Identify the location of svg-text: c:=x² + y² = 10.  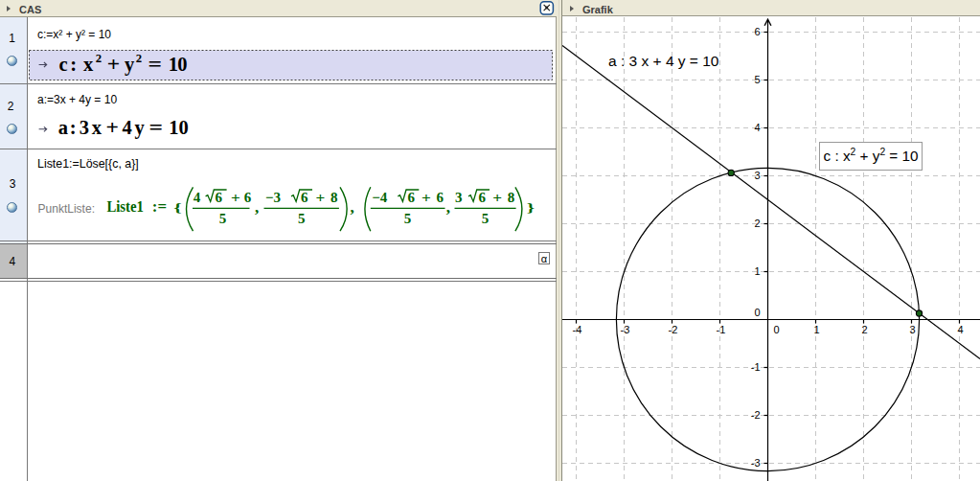
(75, 34).